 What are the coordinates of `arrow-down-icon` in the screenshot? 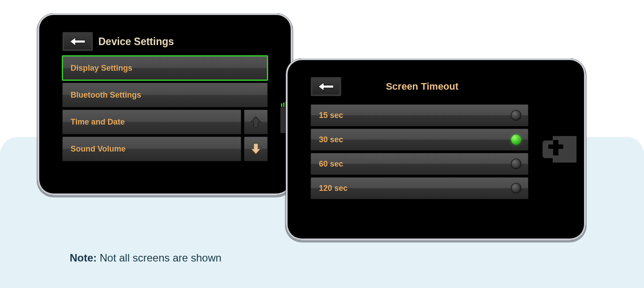 It's located at (256, 149).